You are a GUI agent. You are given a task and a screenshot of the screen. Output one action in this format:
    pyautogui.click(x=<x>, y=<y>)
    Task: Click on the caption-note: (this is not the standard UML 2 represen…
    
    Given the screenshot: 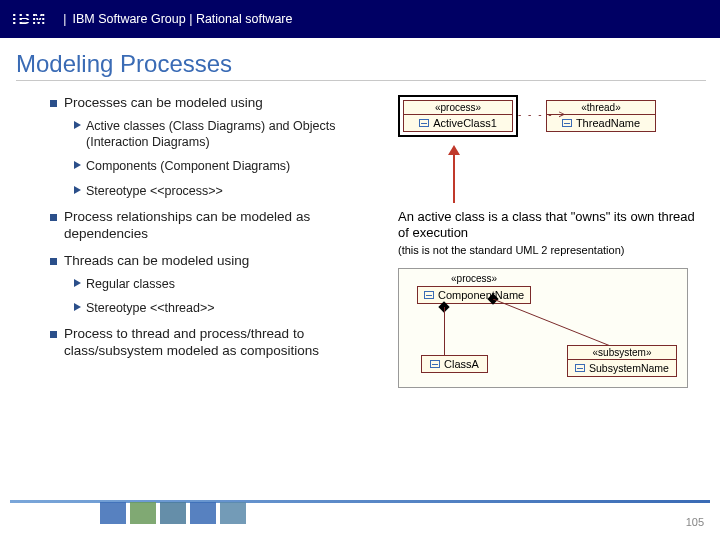 What is the action you would take?
    pyautogui.click(x=548, y=250)
    